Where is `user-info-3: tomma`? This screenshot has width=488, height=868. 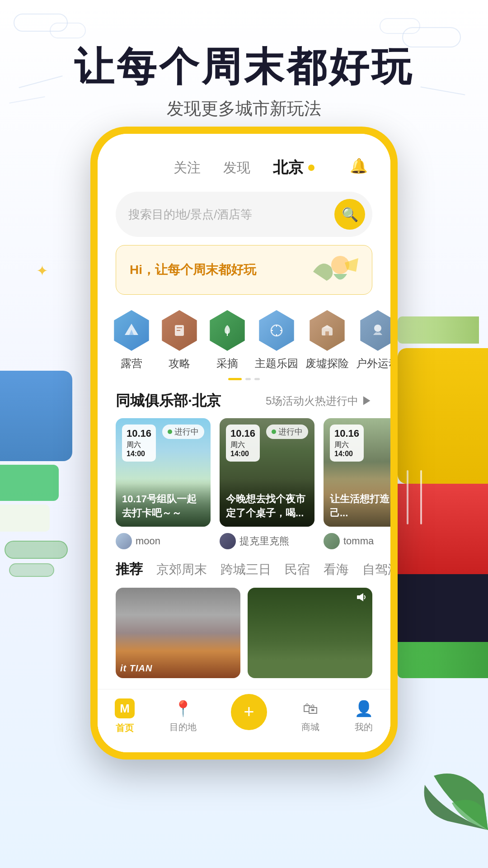
user-info-3: tomma is located at coordinates (357, 541).